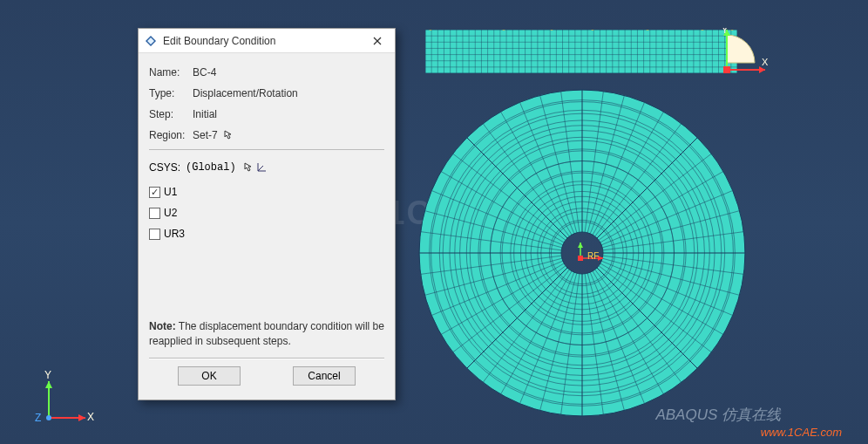  Describe the element at coordinates (324, 376) in the screenshot. I see `cancel-button: Cancel` at that location.